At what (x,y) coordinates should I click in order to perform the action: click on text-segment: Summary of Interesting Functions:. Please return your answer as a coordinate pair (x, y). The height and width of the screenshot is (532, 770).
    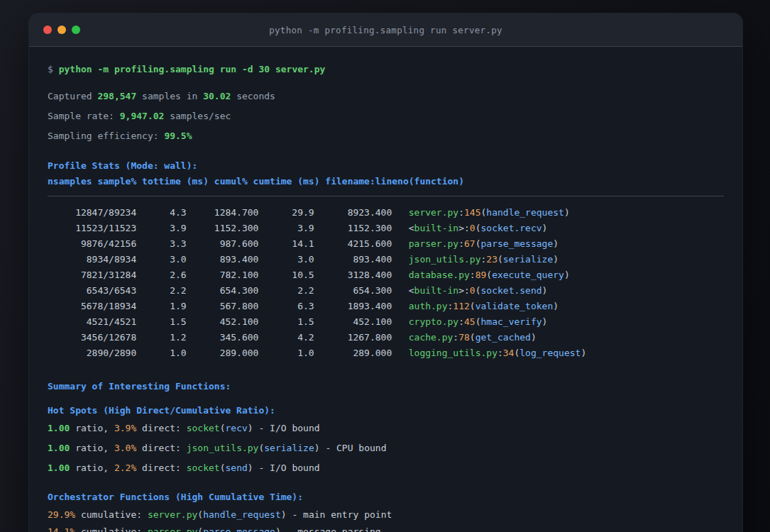
    Looking at the image, I should click on (139, 386).